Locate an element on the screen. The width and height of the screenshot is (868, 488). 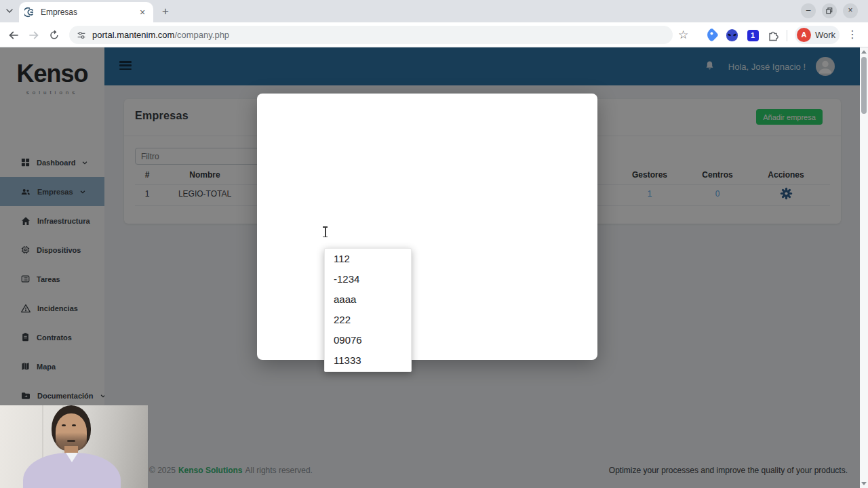
new-tab-button: + is located at coordinates (165, 12).